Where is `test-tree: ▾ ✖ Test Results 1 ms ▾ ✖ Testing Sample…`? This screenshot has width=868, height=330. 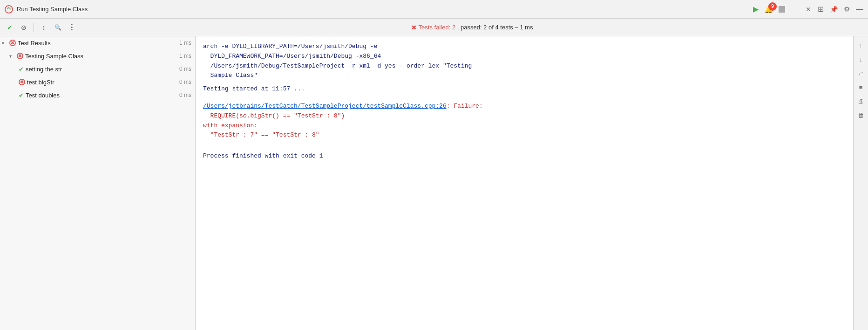 test-tree: ▾ ✖ Test Results 1 ms ▾ ✖ Testing Sample… is located at coordinates (98, 69).